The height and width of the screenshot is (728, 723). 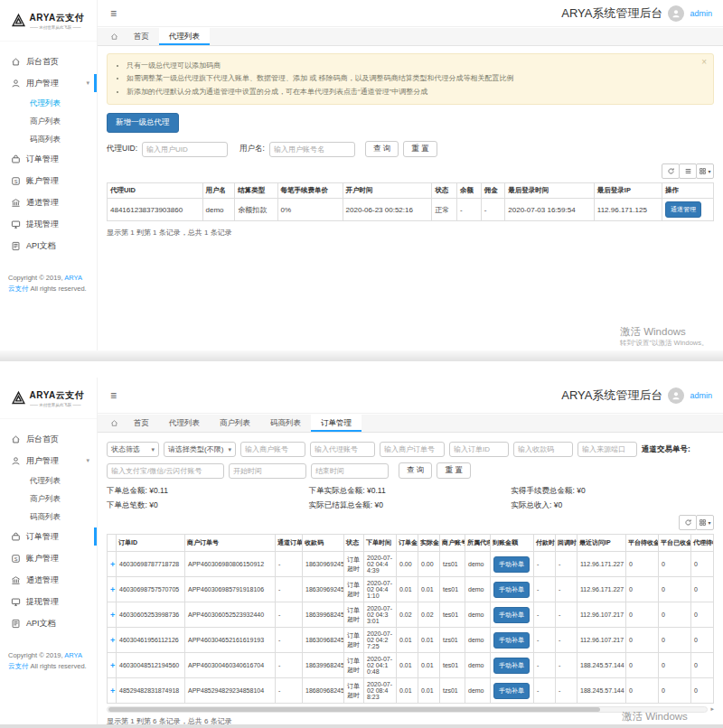 I want to click on scrollbar-thumb, so click(x=354, y=710).